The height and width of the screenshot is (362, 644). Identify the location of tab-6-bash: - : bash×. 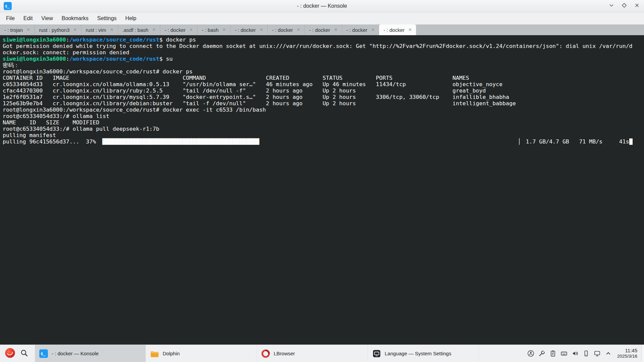
(214, 30).